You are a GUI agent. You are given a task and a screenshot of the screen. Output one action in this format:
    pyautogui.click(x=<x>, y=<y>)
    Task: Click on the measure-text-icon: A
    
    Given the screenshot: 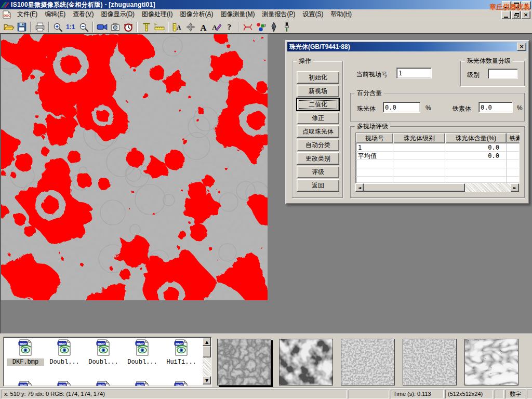 What is the action you would take?
    pyautogui.click(x=178, y=27)
    